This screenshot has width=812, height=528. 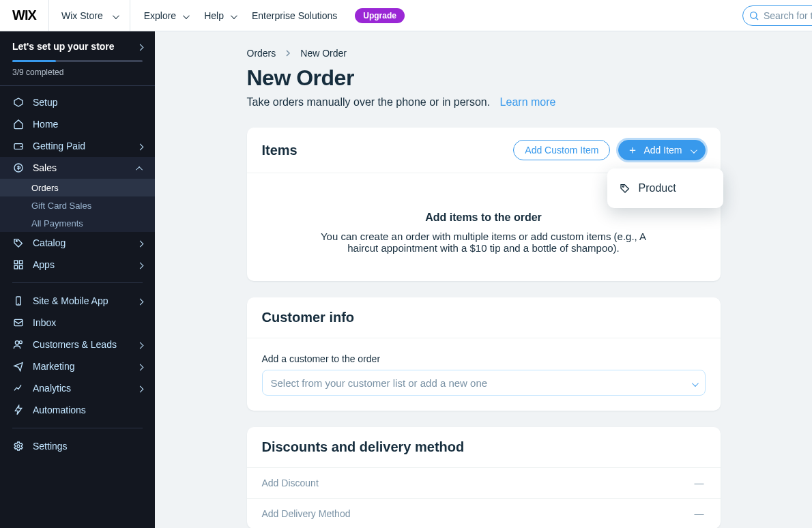 I want to click on page-subtitle-text: Take orders manually over the phone or i…, so click(x=368, y=102).